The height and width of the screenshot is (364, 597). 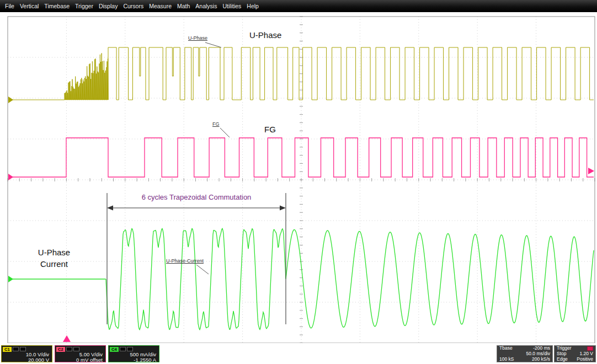 What do you see at coordinates (81, 354) in the screenshot?
I see `c2-descriptor-box: C2 5.00 V/div 0 mV offset` at bounding box center [81, 354].